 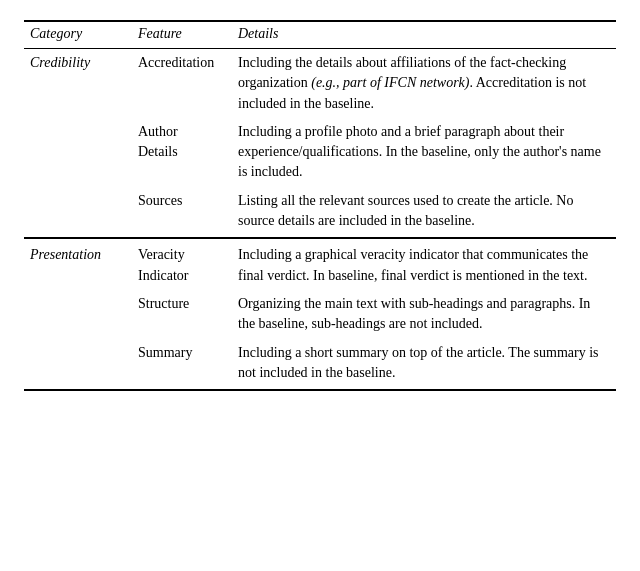 I want to click on details-cell: Including the details about affiliations…, so click(x=424, y=84).